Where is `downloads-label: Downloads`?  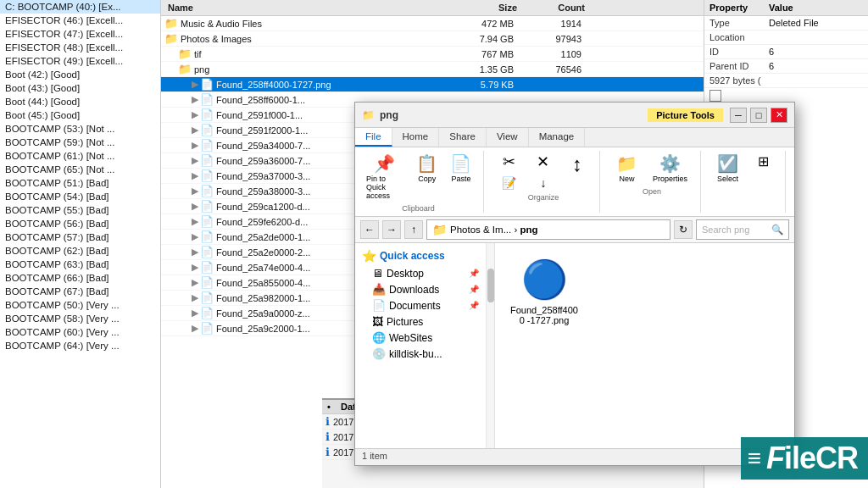 downloads-label: Downloads is located at coordinates (414, 290).